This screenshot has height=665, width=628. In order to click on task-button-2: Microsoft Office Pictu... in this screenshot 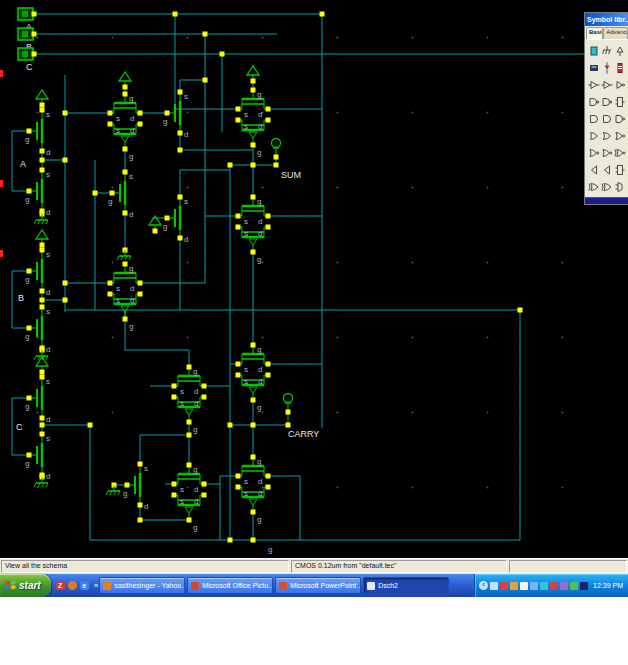, I will do `click(230, 586)`.